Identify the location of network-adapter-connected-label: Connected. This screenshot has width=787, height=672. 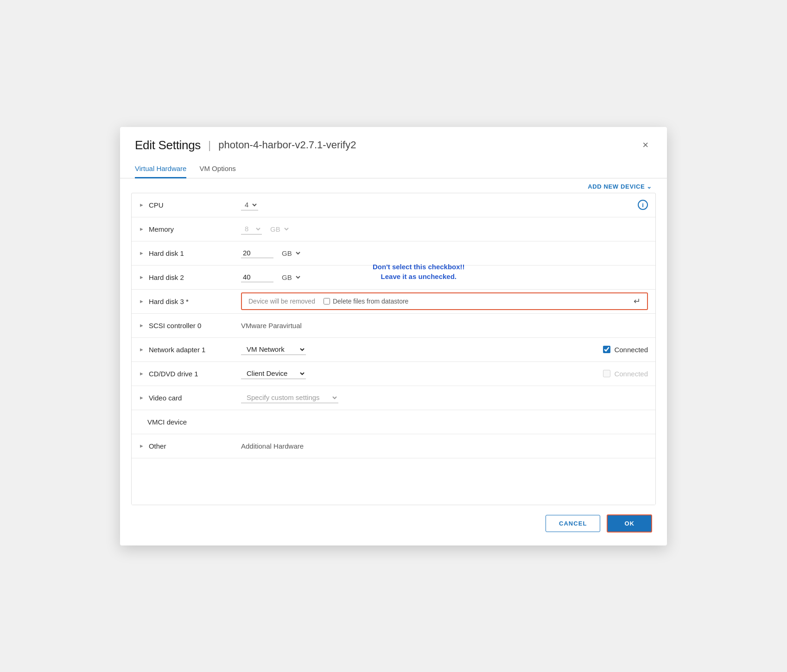
(631, 349).